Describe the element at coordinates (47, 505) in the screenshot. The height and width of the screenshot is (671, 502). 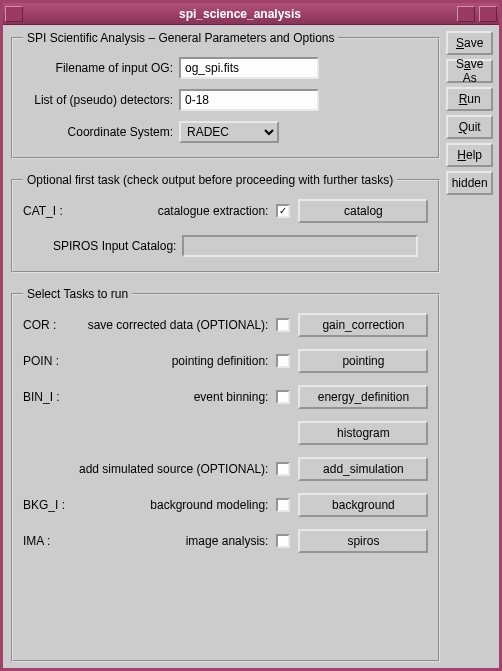
I see `task-prefix: BKG_I :` at that location.